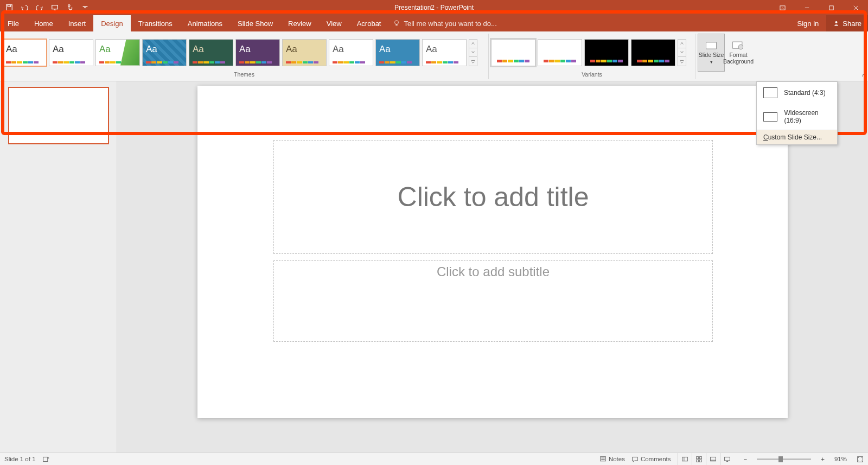 This screenshot has height=465, width=868. What do you see at coordinates (205, 23) in the screenshot?
I see `tab-animations: Animations` at bounding box center [205, 23].